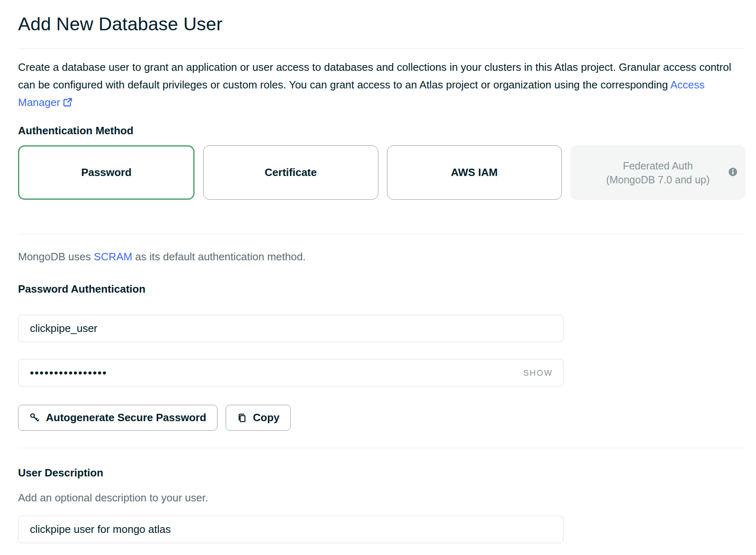 The height and width of the screenshot is (555, 756). I want to click on auth-option-label: AWS IAM, so click(474, 173).